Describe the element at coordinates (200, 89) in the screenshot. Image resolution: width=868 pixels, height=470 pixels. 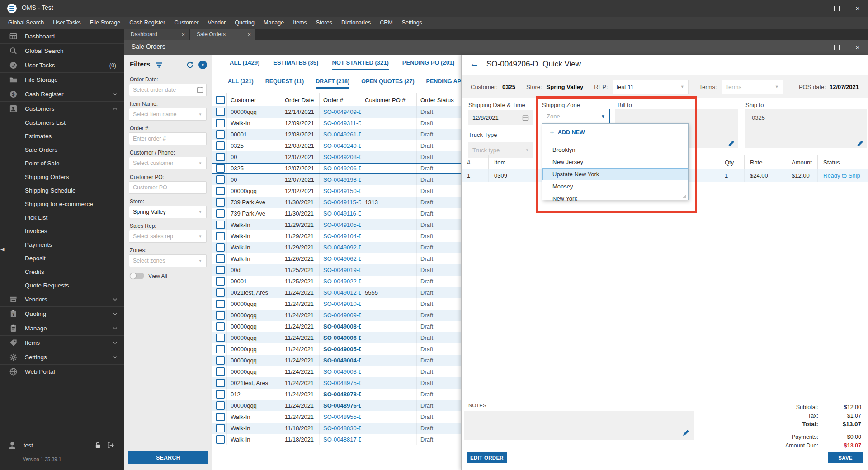
I see `calendar-icon` at that location.